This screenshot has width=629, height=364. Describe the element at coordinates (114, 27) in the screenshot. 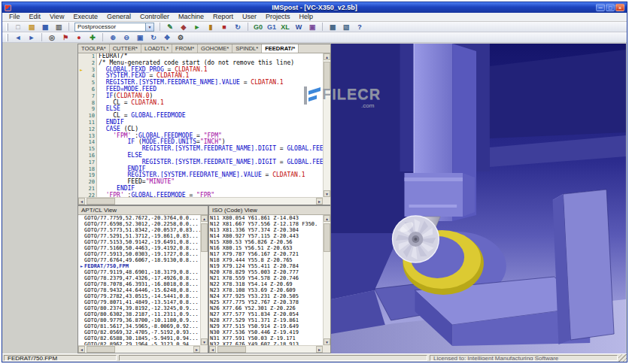

I see `postprocessor-combo: Postprocessor▼` at that location.